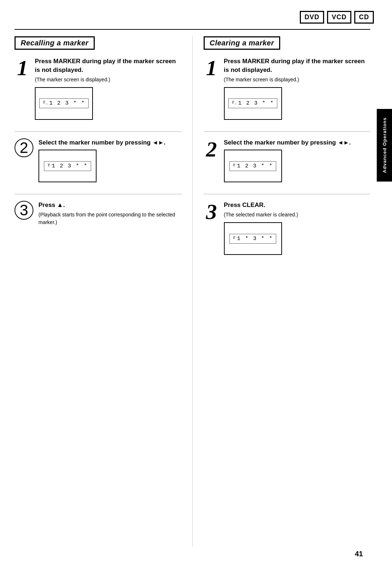 This screenshot has width=392, height=569. I want to click on clear-step2-number: 2, so click(212, 149).